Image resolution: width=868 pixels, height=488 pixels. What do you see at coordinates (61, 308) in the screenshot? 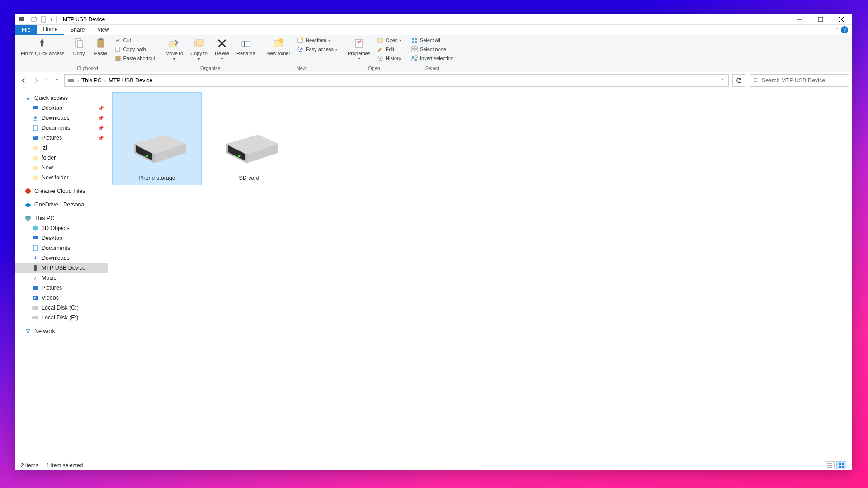
I see `sidebar-item-disk-c: Local Disk (C:)` at bounding box center [61, 308].